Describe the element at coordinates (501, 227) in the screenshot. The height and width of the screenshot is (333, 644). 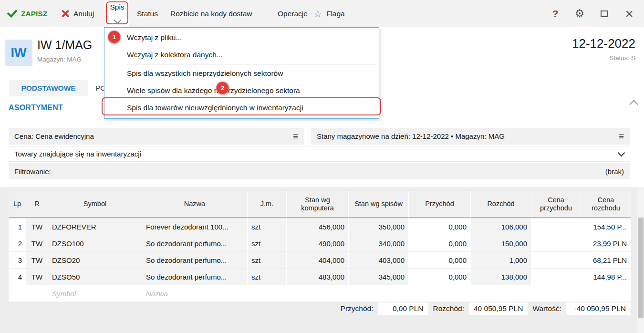
I see `cell-rozchod: 106,000` at that location.